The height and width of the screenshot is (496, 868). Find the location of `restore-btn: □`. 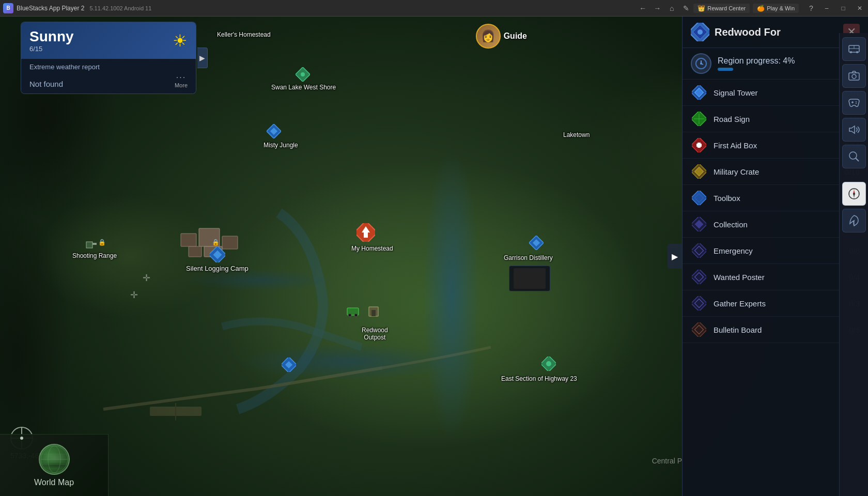

restore-btn: □ is located at coordinates (843, 8).